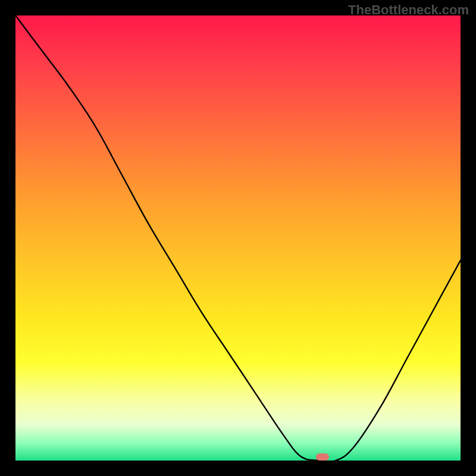 The height and width of the screenshot is (476, 476). Describe the element at coordinates (322, 457) in the screenshot. I see `target-marker` at that location.